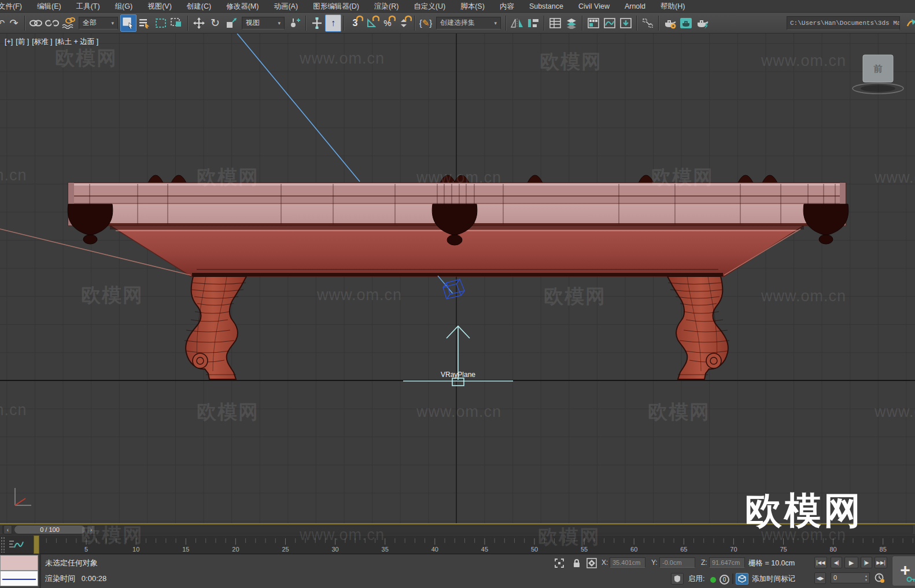 The width and height of the screenshot is (915, 588). I want to click on render-production-button, so click(702, 23).